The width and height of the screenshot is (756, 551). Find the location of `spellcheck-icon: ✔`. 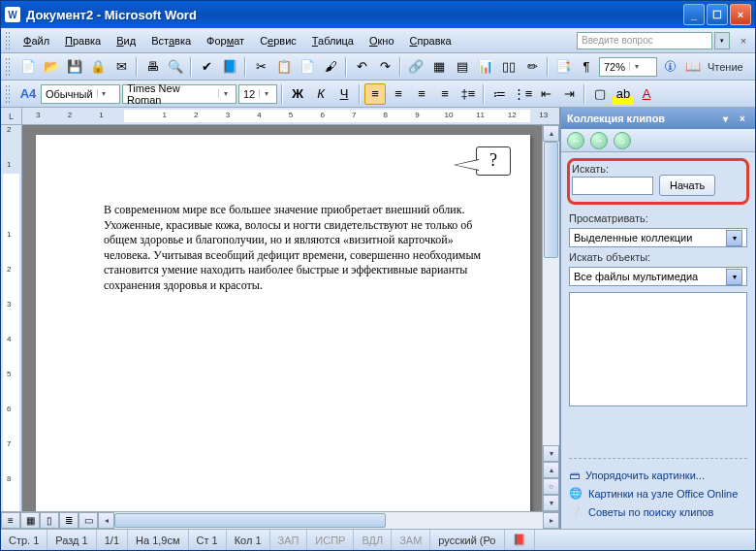

spellcheck-icon: ✔ is located at coordinates (206, 67).